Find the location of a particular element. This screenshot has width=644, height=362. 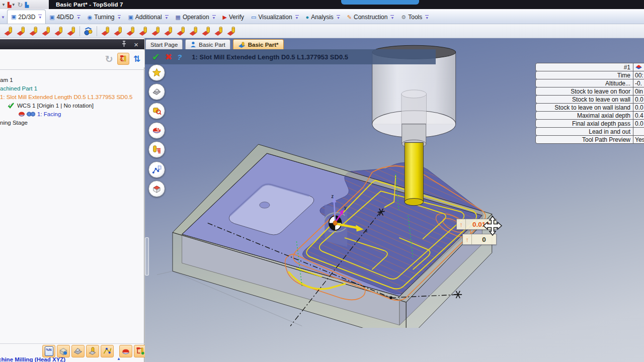

menu-overflow-icon: ▼ is located at coordinates (4, 19).